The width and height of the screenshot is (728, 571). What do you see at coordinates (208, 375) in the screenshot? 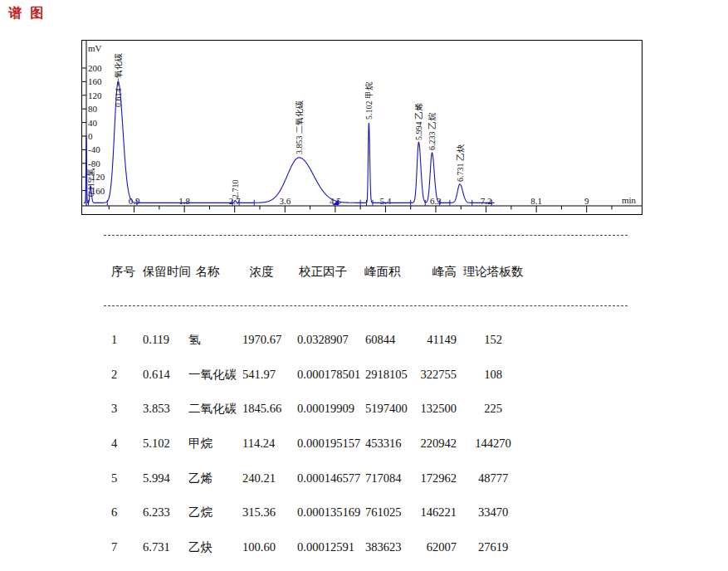
I see `table-cell: 一氧化碳` at bounding box center [208, 375].